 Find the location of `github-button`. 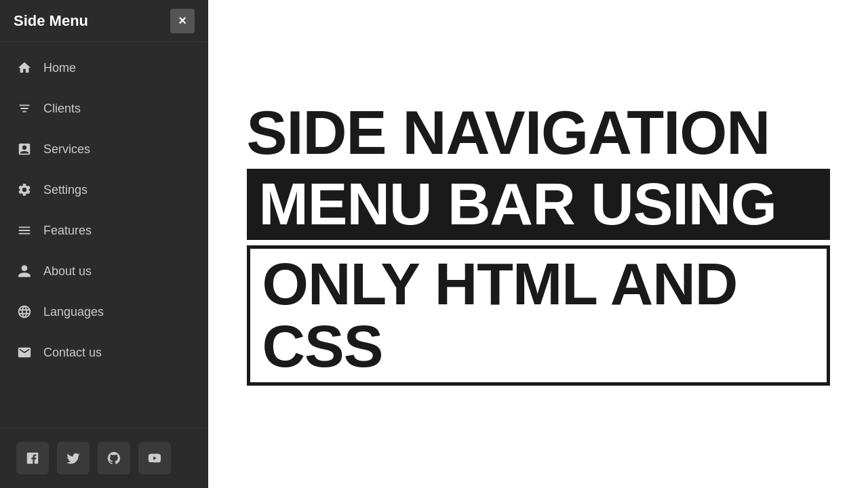

github-button is located at coordinates (114, 458).